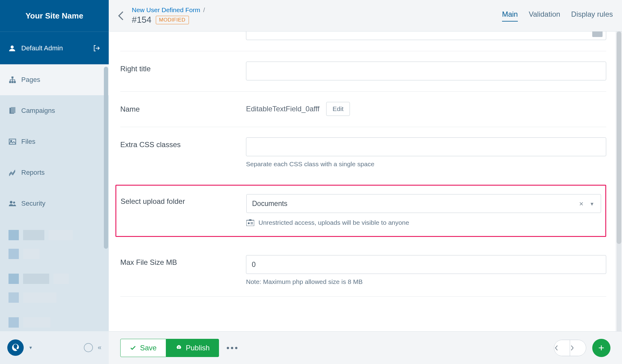  Describe the element at coordinates (54, 48) in the screenshot. I see `user-row: Default Admin` at that location.